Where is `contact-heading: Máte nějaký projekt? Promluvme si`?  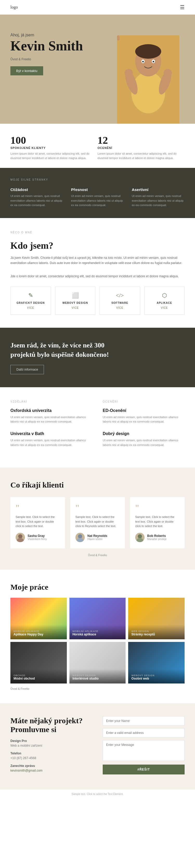
contact-heading: Máte nějaký projekt? Promluvme si is located at coordinates (51, 725).